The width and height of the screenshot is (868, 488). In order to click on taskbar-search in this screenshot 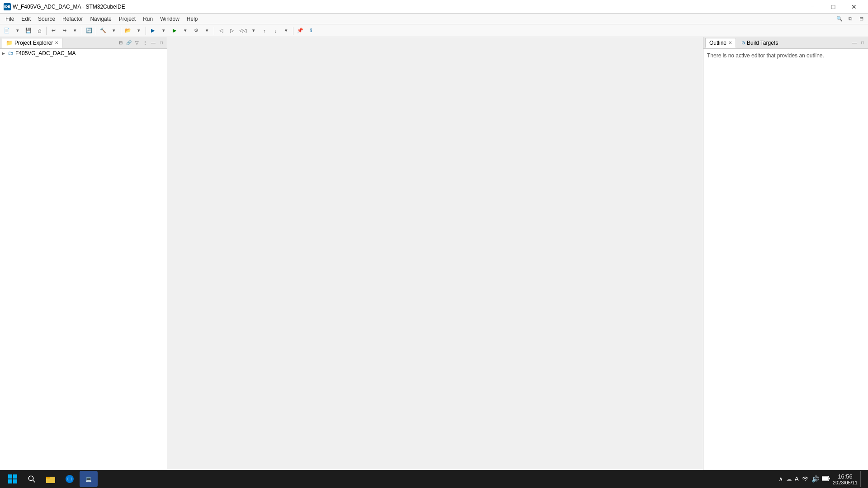, I will do `click(32, 479)`.